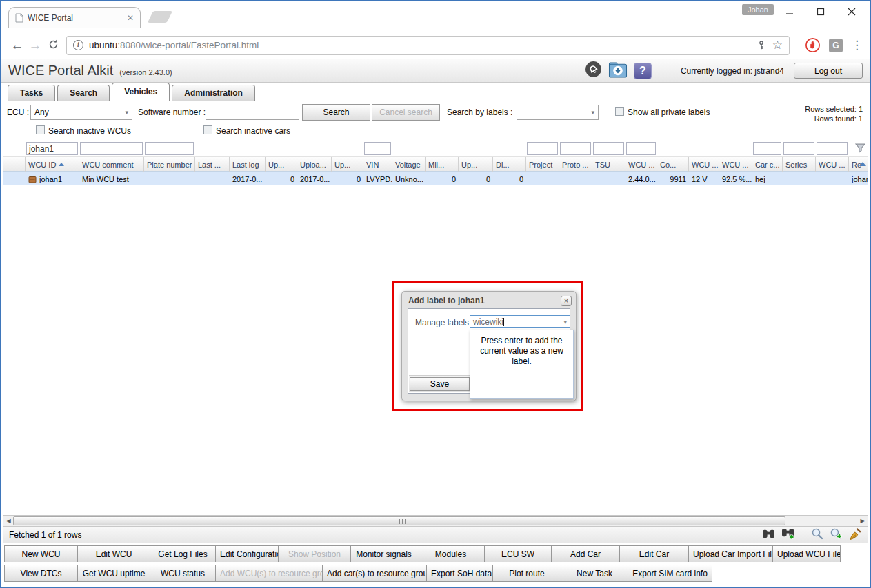 The image size is (871, 588). I want to click on tab-tasks: Tasks, so click(32, 92).